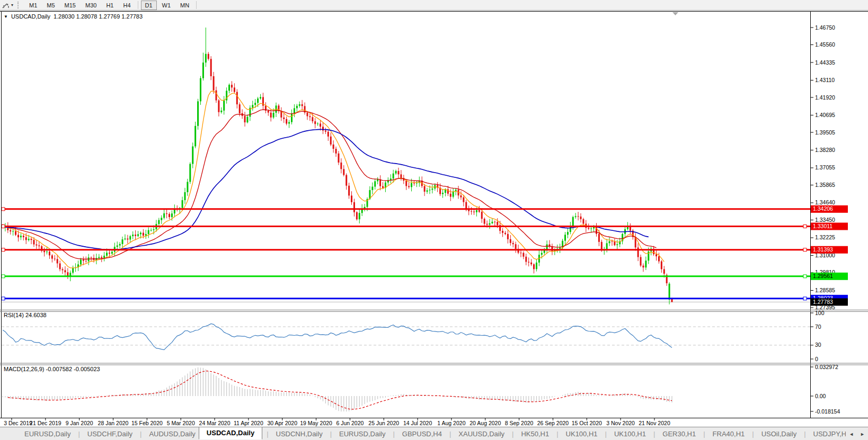 The height and width of the screenshot is (440, 868). Describe the element at coordinates (149, 5) in the screenshot. I see `timeframe-button-d1: D1` at that location.